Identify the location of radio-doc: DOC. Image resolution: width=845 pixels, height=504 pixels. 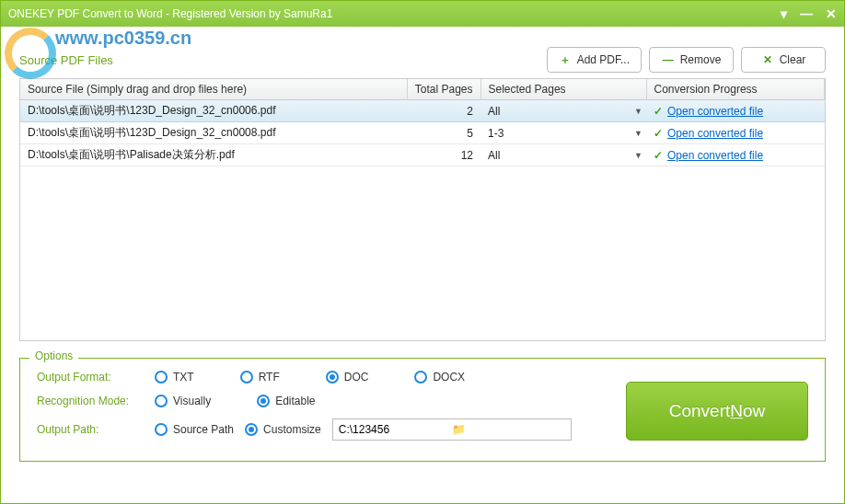
(348, 377).